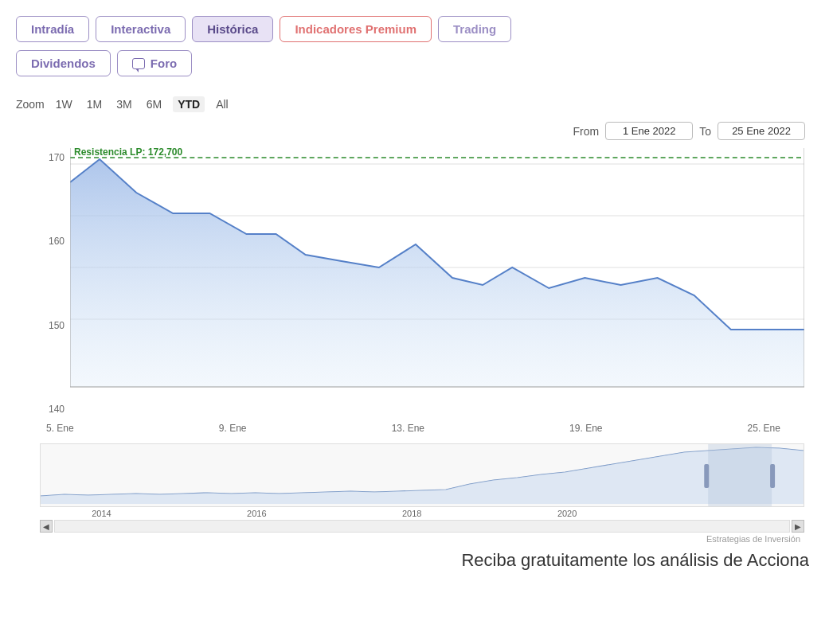  What do you see at coordinates (64, 64) in the screenshot?
I see `dividendos-button: Dividendos` at bounding box center [64, 64].